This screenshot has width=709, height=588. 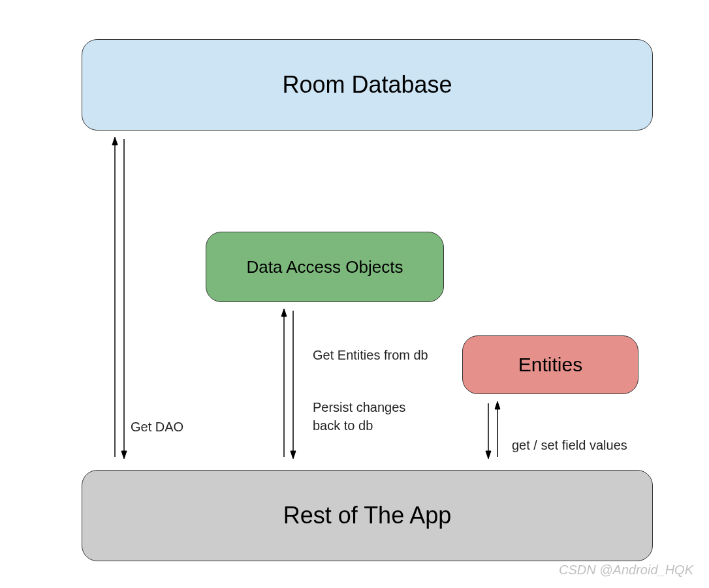 I want to click on label-persist-changes: Persist changes back to db, so click(x=359, y=416).